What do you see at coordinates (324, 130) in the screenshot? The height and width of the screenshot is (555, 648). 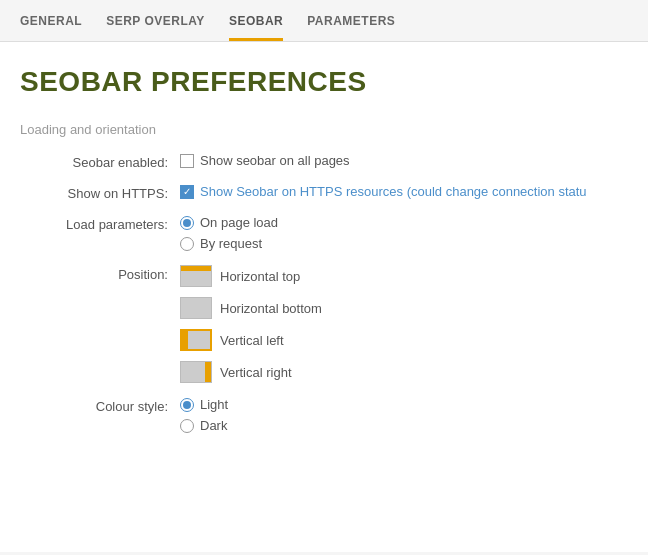 I see `section-loading-label: Loading and orientation` at bounding box center [324, 130].